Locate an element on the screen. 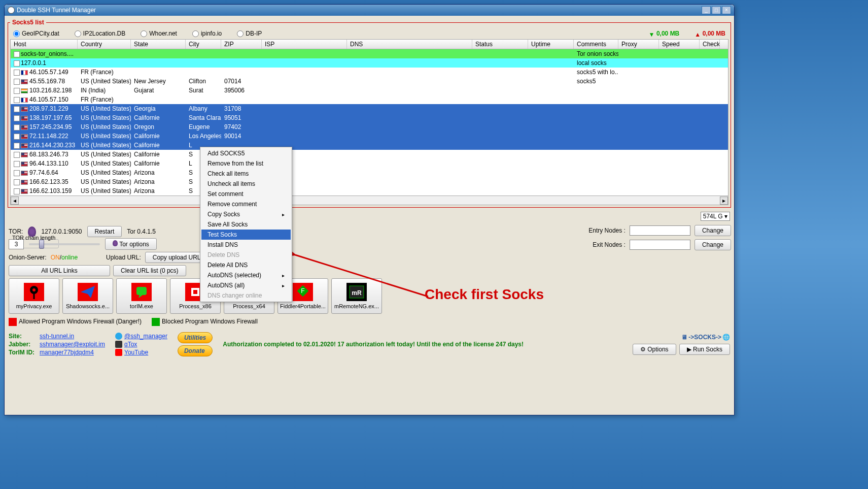 This screenshot has width=868, height=489. context-menu-item: Set comment is located at coordinates (246, 194).